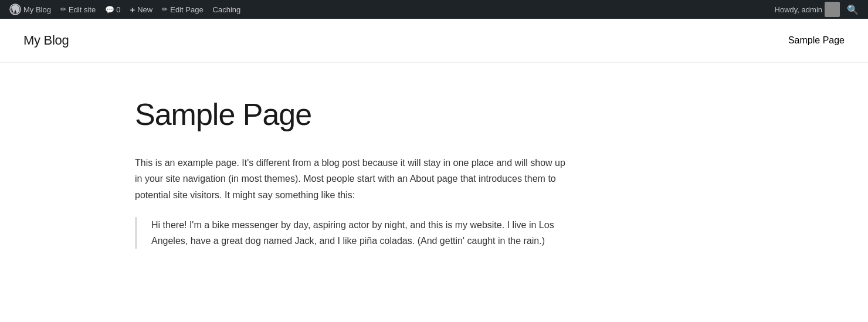 The width and height of the screenshot is (868, 322). What do you see at coordinates (816, 40) in the screenshot?
I see `sample-page-nav-link: Sample Page` at bounding box center [816, 40].